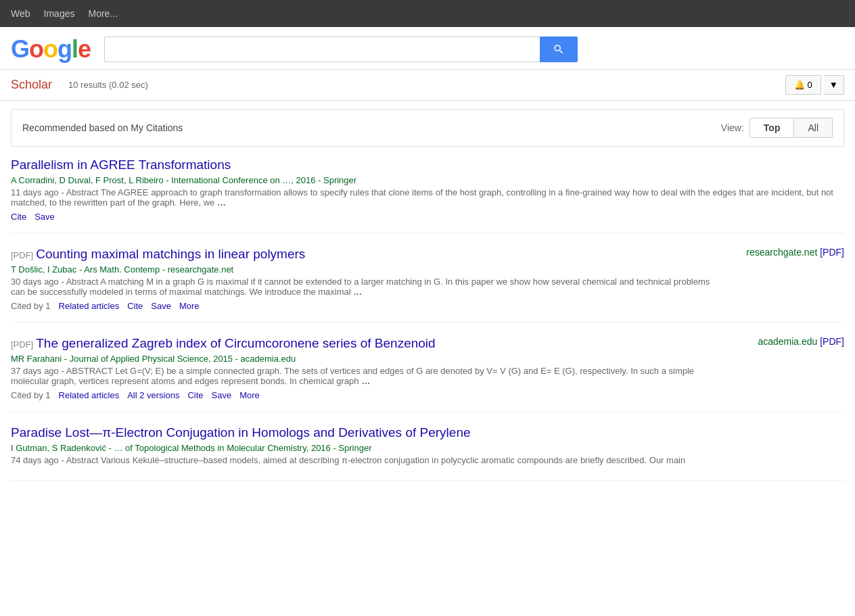 Image resolution: width=855 pixels, height=616 pixels. Describe the element at coordinates (772, 128) in the screenshot. I see `view-top-button: Top` at that location.